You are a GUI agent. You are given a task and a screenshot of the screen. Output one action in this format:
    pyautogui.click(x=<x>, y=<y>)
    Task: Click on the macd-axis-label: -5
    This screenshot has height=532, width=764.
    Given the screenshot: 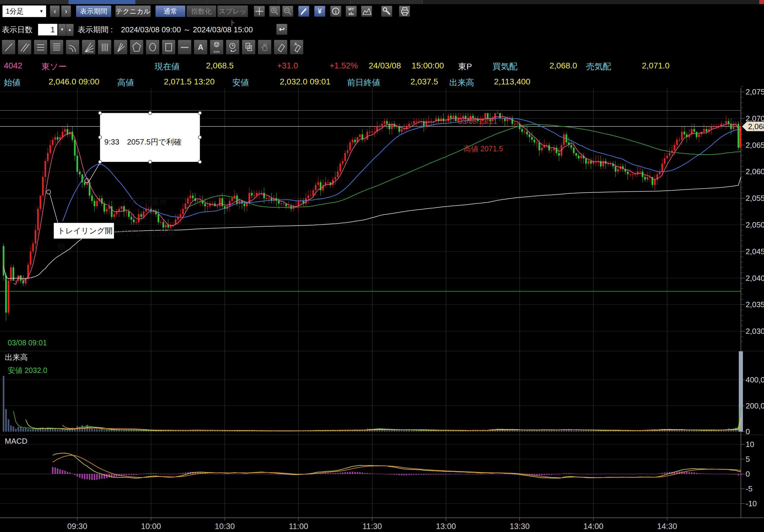 What is the action you would take?
    pyautogui.click(x=749, y=489)
    